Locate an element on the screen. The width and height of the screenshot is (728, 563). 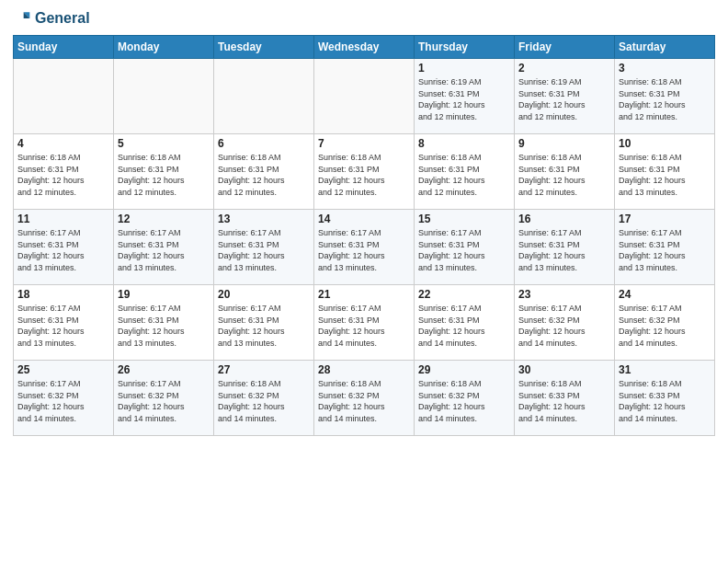
calendar-cell: 26Sunrise: 6:17 AM Sunset: 6:32 PM Dayli… is located at coordinates (164, 398).